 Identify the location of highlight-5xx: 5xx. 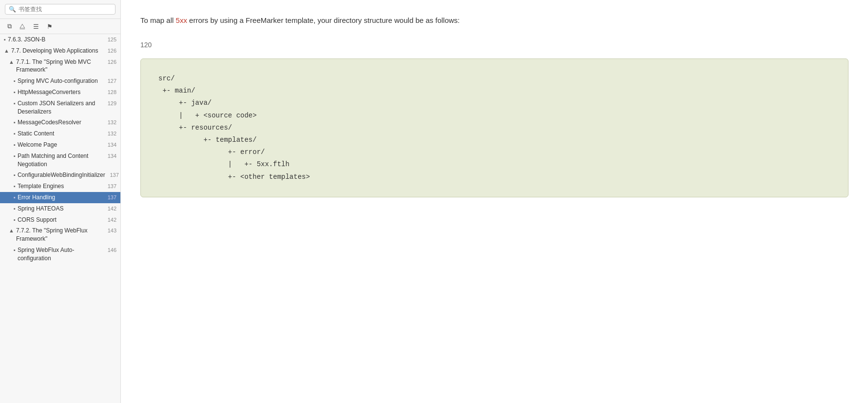
(181, 20).